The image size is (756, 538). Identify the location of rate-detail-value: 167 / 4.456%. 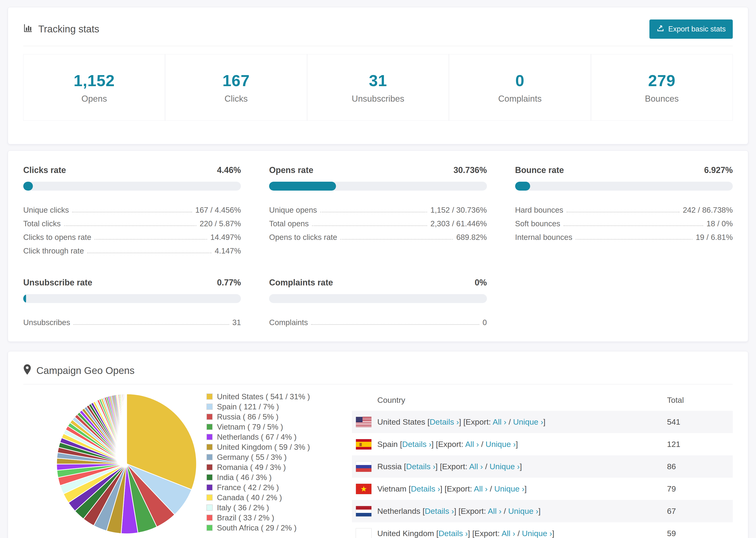
(218, 210).